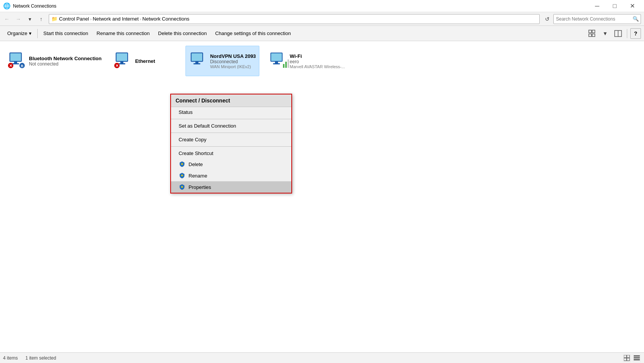 This screenshot has width=644, height=363. Describe the element at coordinates (636, 34) in the screenshot. I see `help-button: ?` at that location.